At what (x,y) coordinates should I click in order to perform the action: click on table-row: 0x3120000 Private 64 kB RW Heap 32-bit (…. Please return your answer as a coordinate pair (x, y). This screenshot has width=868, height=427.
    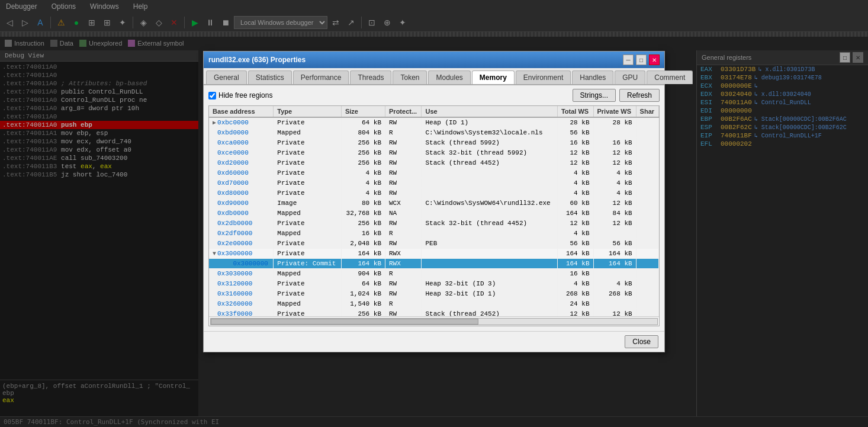
    Looking at the image, I should click on (434, 284).